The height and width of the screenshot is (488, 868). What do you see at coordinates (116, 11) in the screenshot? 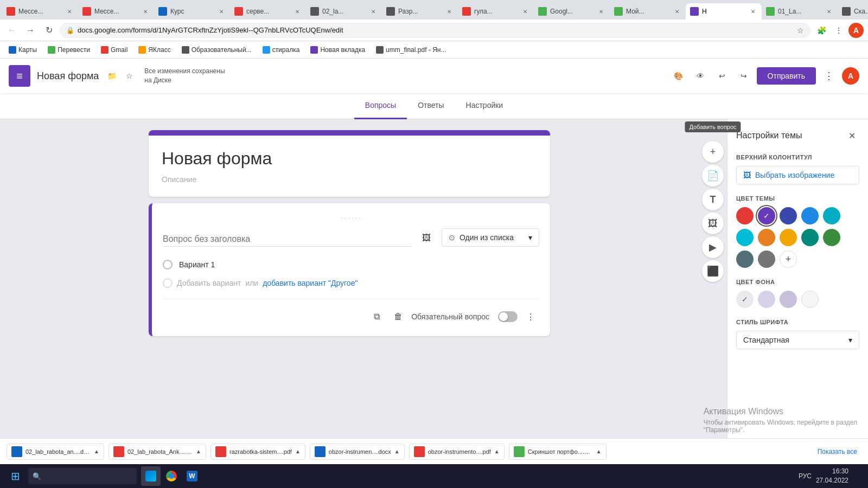
I see `tab-t2: Мессе... ✕` at bounding box center [116, 11].